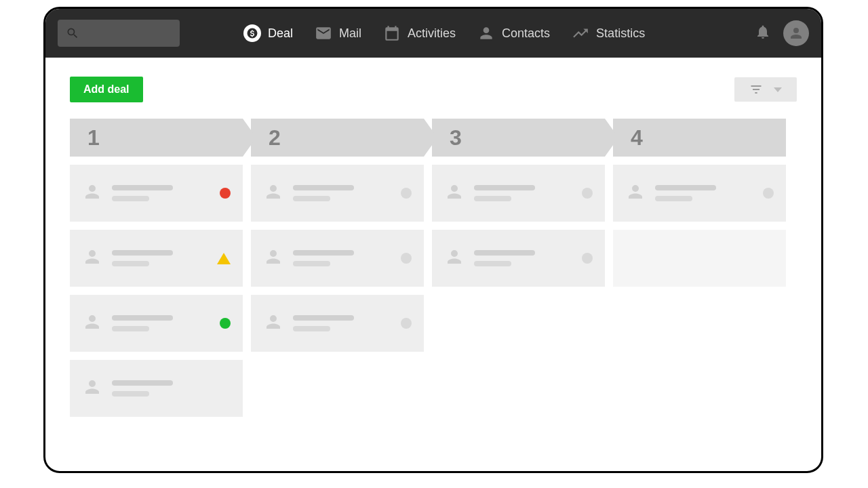  What do you see at coordinates (225, 193) in the screenshot?
I see `status-red-icon` at bounding box center [225, 193].